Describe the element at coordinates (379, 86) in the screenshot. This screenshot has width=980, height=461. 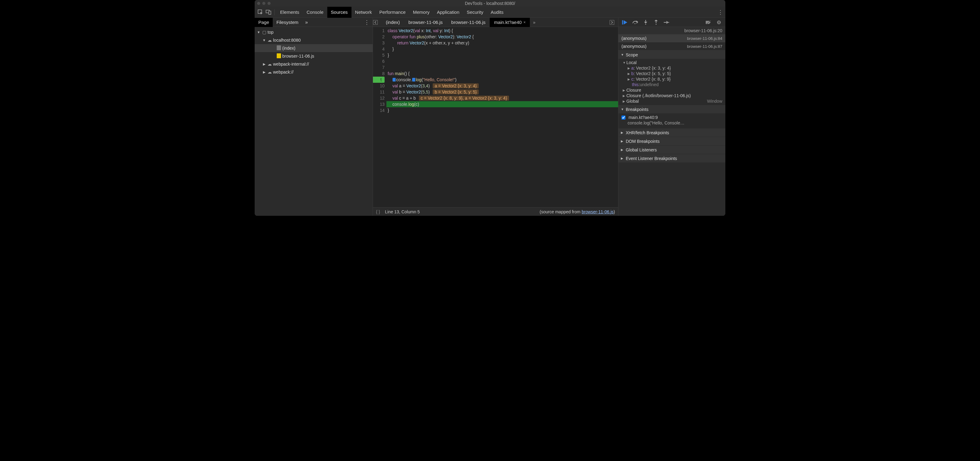
I see `gutter-line: 10` at that location.